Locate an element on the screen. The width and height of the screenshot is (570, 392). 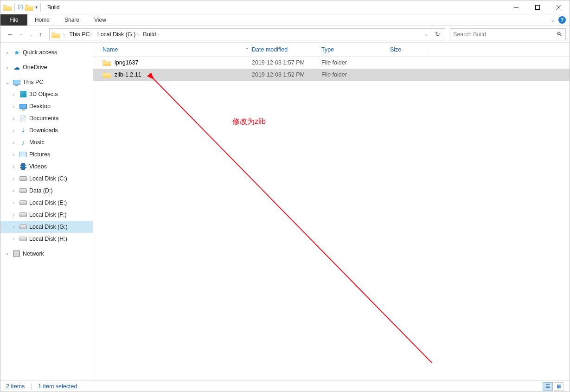
cloud-icon: ☁ is located at coordinates (17, 67).